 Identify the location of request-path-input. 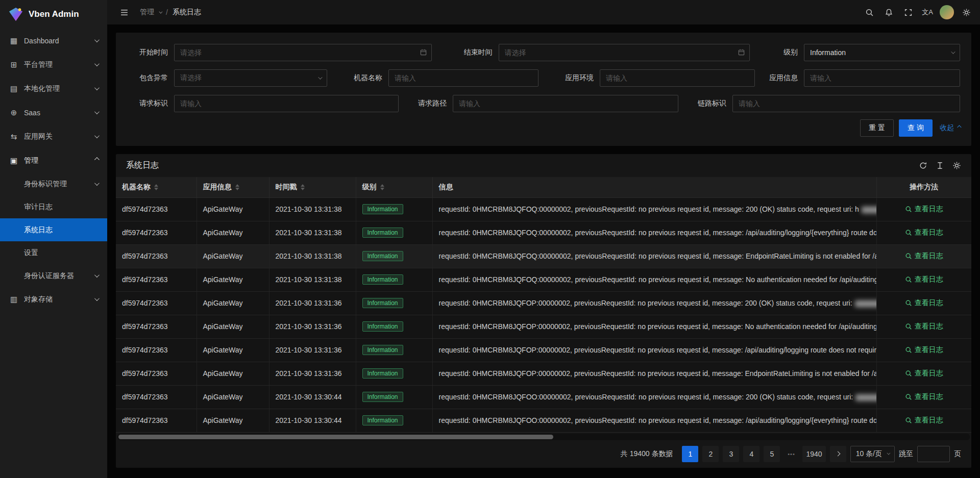
(566, 104).